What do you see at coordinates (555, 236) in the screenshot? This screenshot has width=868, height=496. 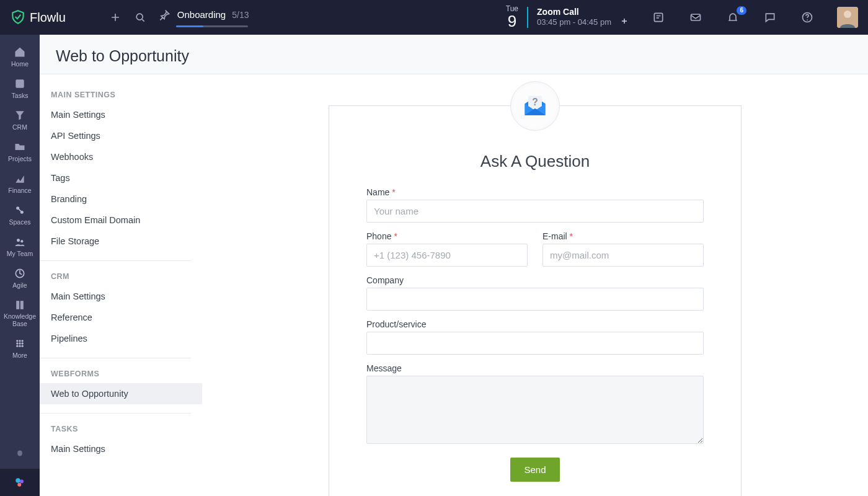 I see `email-label: E-mail` at bounding box center [555, 236].